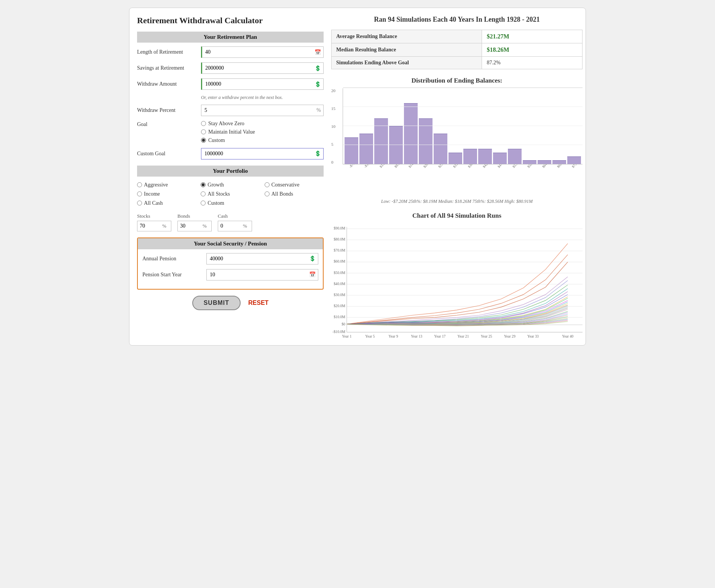  What do you see at coordinates (230, 96) in the screenshot?
I see `plan-section: Your Retirement Plan Length of Retiremen…` at bounding box center [230, 96].